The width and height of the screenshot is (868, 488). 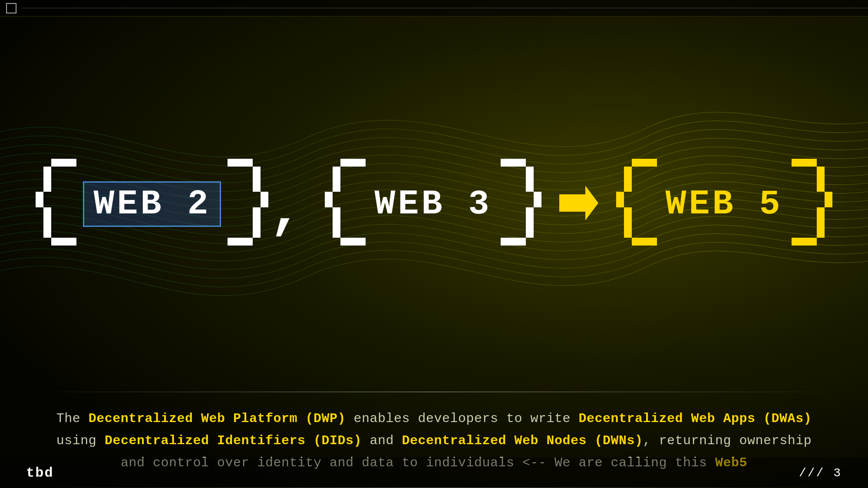 I want to click on dwp-highlight: Decentralized Web Platform (DWP), so click(x=217, y=419).